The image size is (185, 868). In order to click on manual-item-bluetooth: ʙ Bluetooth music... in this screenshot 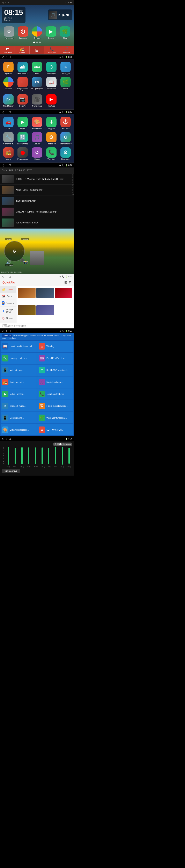, I will do `click(18, 406)`.